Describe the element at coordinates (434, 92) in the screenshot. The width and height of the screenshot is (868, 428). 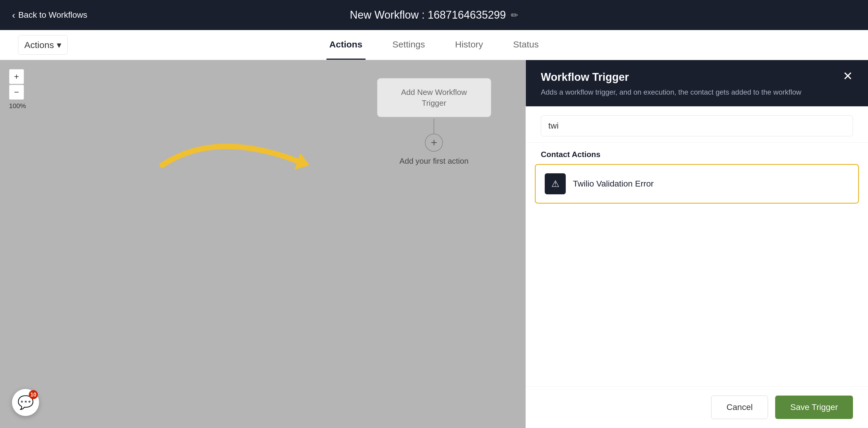
I see `trigger-box-line1: Add New Workflow` at that location.